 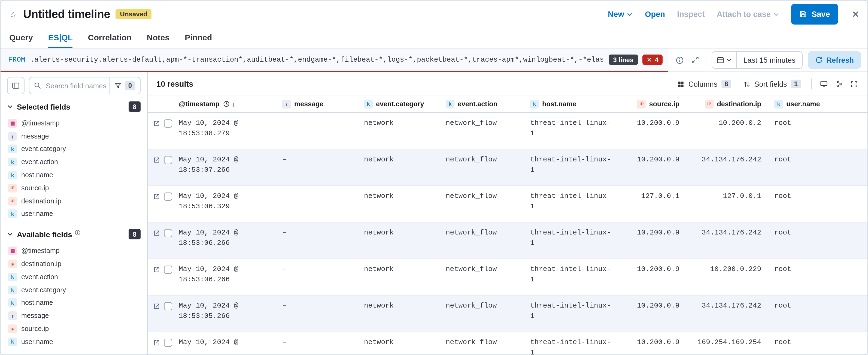 What do you see at coordinates (226, 167) in the screenshot?
I see `cell-timestamp: May 10, 2024 @ 18:53:07.266` at bounding box center [226, 167].